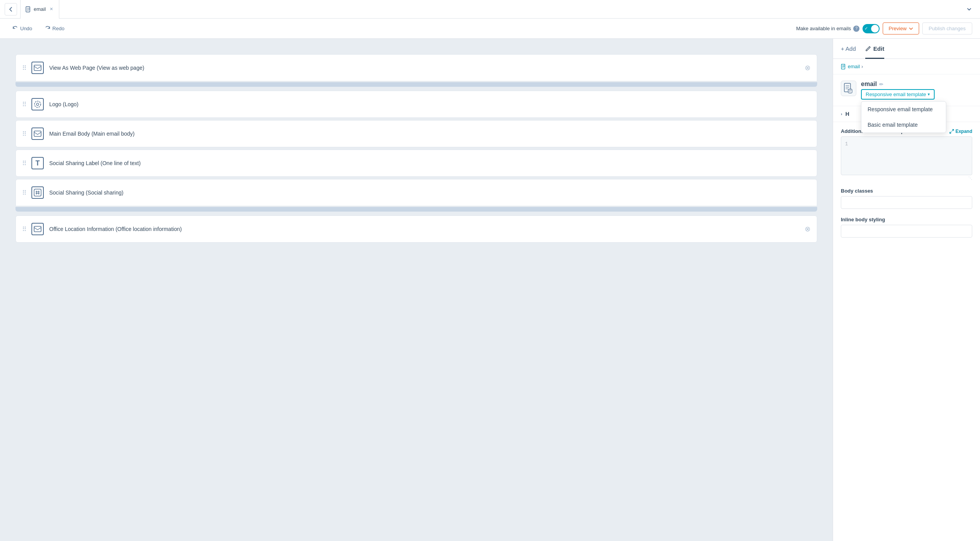 The image size is (980, 541). What do you see at coordinates (862, 67) in the screenshot?
I see `breadcrumb-arrow: ›` at bounding box center [862, 67].